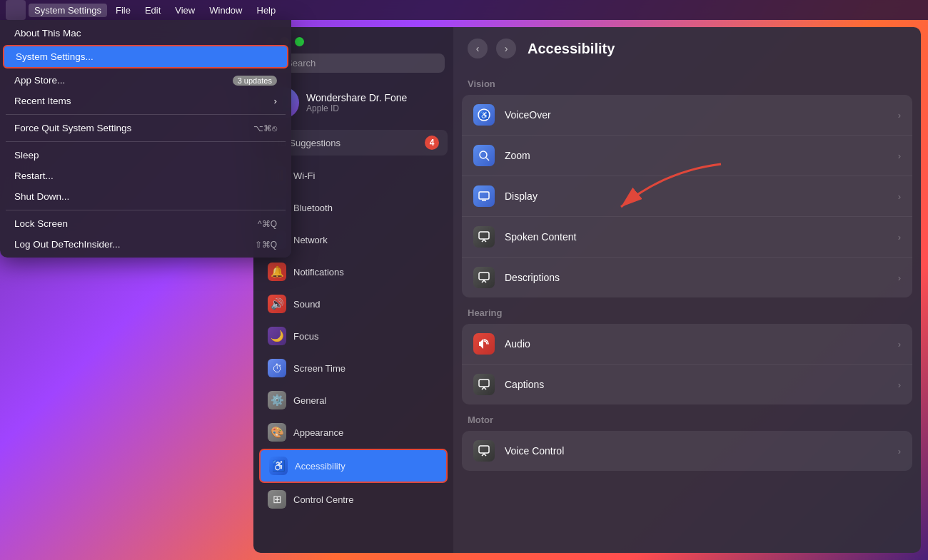 The image size is (928, 560). I want to click on spoken-content-chevron: ›, so click(899, 237).